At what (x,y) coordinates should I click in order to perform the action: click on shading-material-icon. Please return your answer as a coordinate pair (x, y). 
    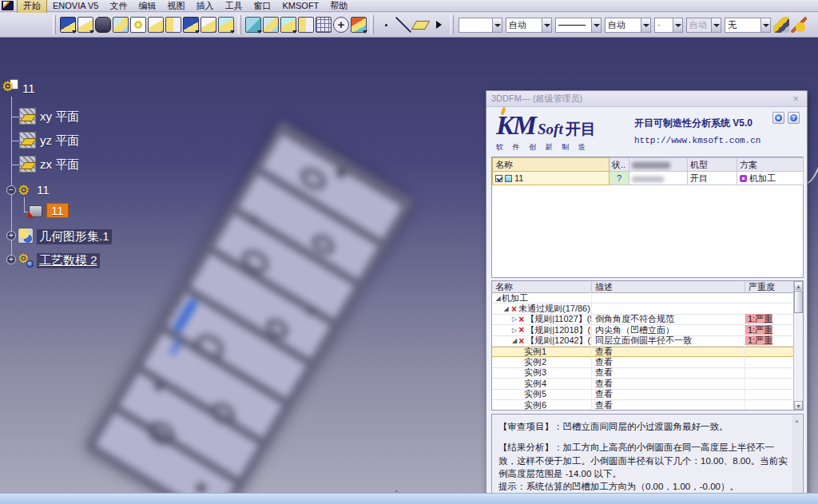
    Looking at the image, I should click on (288, 25).